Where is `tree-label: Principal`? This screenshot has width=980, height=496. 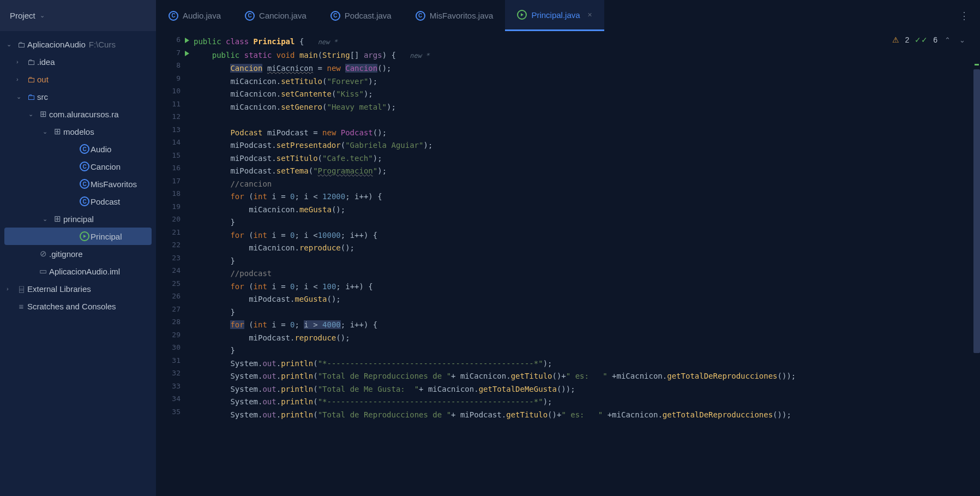
tree-label: Principal is located at coordinates (106, 237).